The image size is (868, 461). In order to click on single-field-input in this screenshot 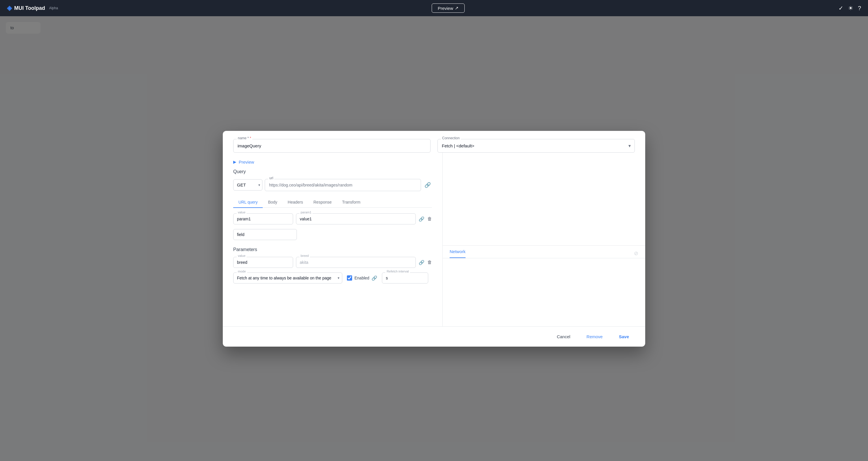, I will do `click(265, 235)`.